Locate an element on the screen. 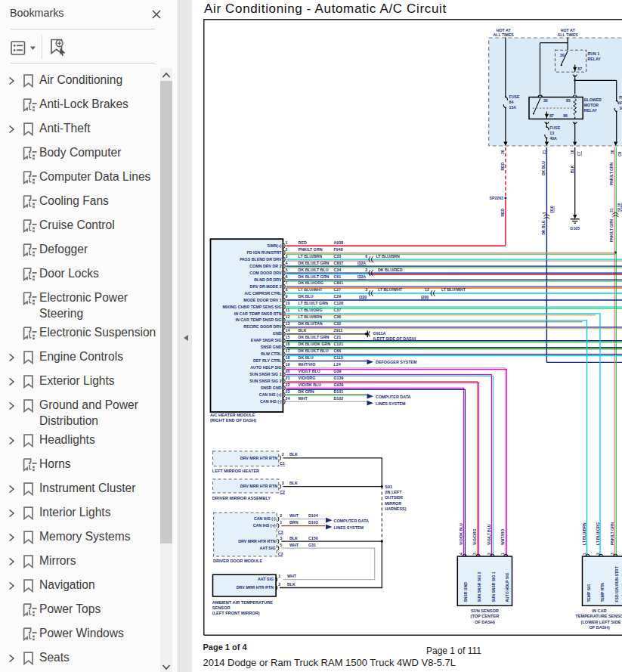  svg-text: DK BLU is located at coordinates (306, 296).